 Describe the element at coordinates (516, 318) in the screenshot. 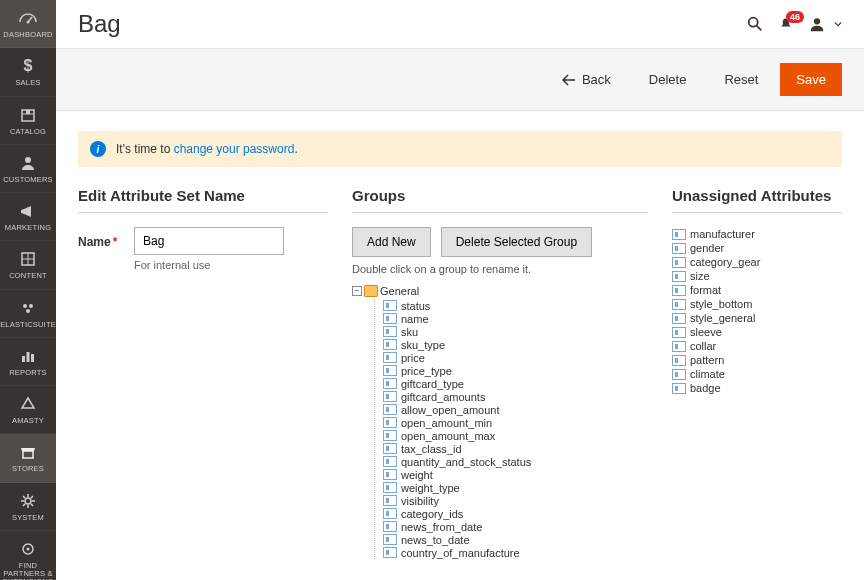

I see `group-attribute: name` at that location.